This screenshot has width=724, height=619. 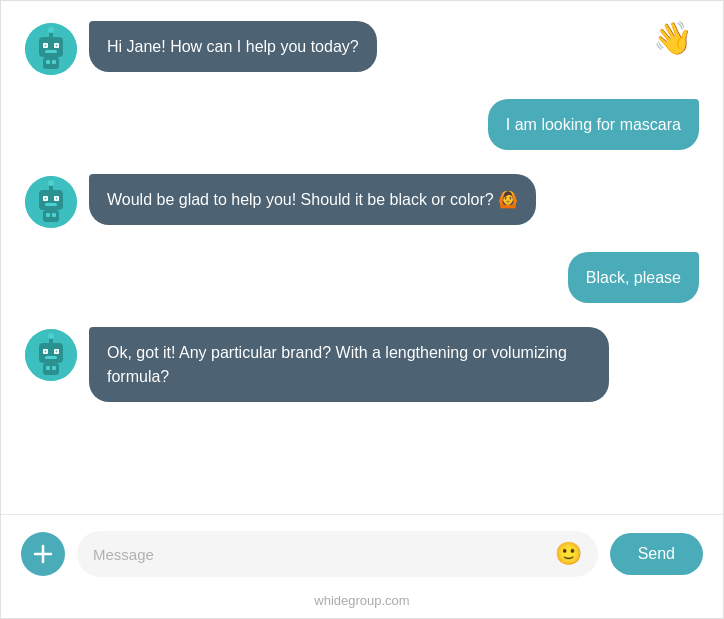 I want to click on message-row: Ok, got it! Any particular brand? With a…, so click(x=362, y=364).